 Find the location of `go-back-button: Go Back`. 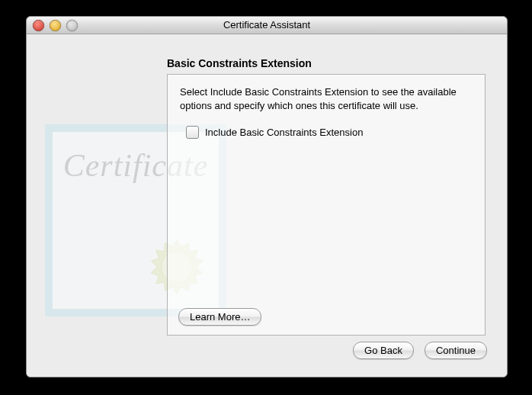

go-back-button: Go Back is located at coordinates (383, 351).